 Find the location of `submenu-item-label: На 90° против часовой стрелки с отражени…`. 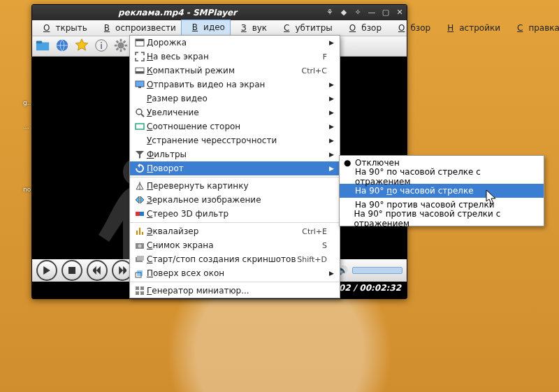

submenu-item-label: На 90° против часовой стрелки с отражени… is located at coordinates (446, 219).